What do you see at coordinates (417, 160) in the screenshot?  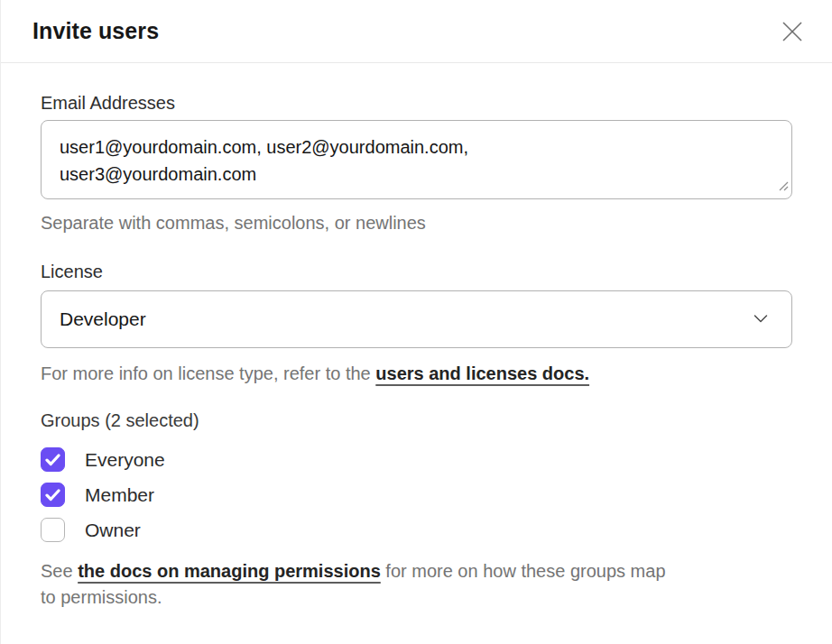 I see `email-addresses-input: user1@yourdomain.com, user2@yourdomain.c…` at bounding box center [417, 160].